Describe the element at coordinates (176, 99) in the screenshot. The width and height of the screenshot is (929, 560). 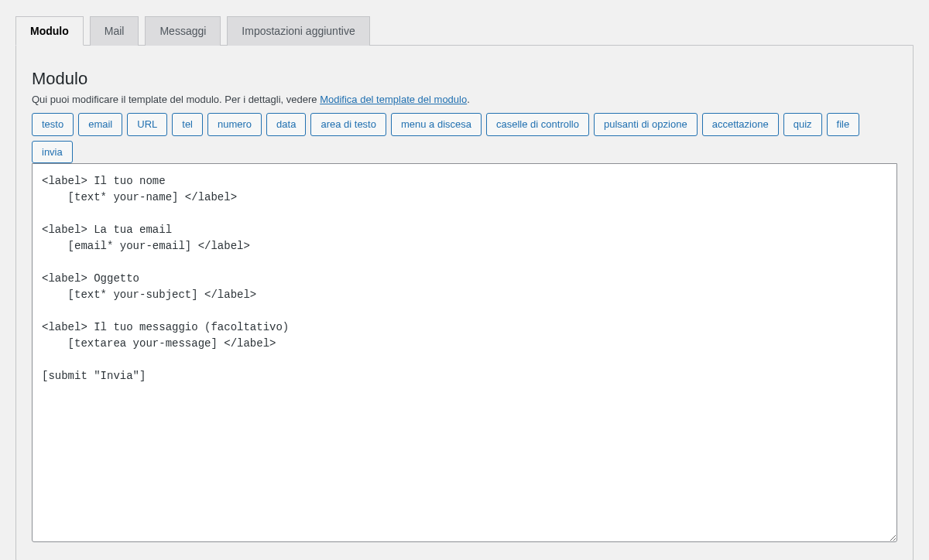
I see `desc-text: Qui puoi modificare il template del modu…` at that location.